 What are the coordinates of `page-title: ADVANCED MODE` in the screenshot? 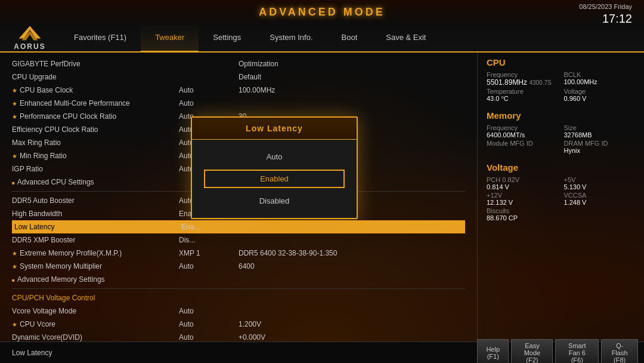 It's located at (322, 12).